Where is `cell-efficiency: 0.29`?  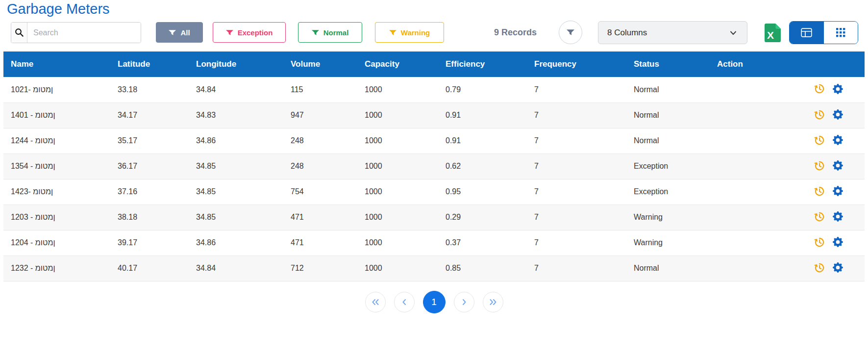
cell-efficiency: 0.29 is located at coordinates (482, 217).